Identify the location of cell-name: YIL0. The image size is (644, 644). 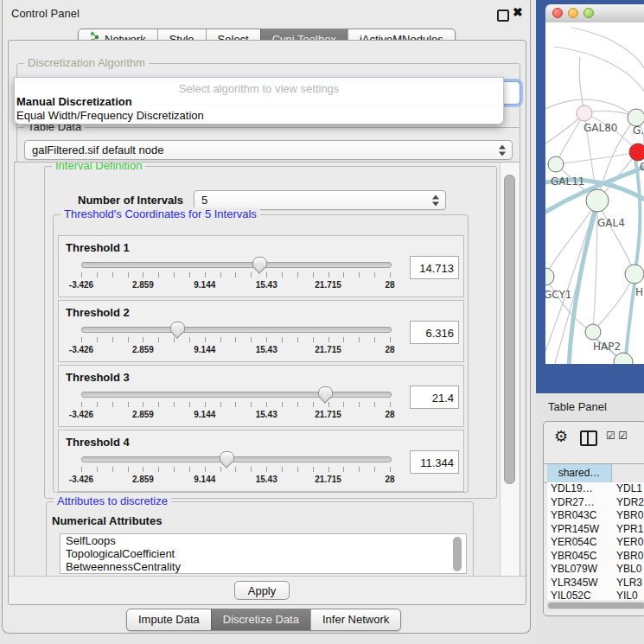
(628, 595).